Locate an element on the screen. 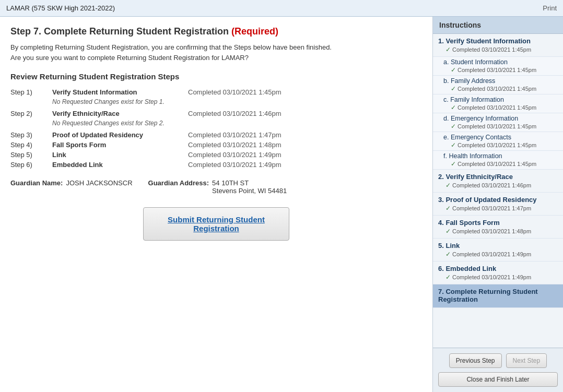 Image resolution: width=563 pixels, height=392 pixels. step-label: Step 6) is located at coordinates (31, 165).